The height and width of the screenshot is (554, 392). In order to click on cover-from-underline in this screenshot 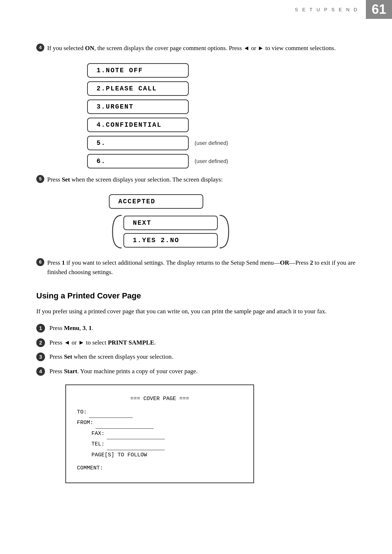, I will do `click(124, 423)`.